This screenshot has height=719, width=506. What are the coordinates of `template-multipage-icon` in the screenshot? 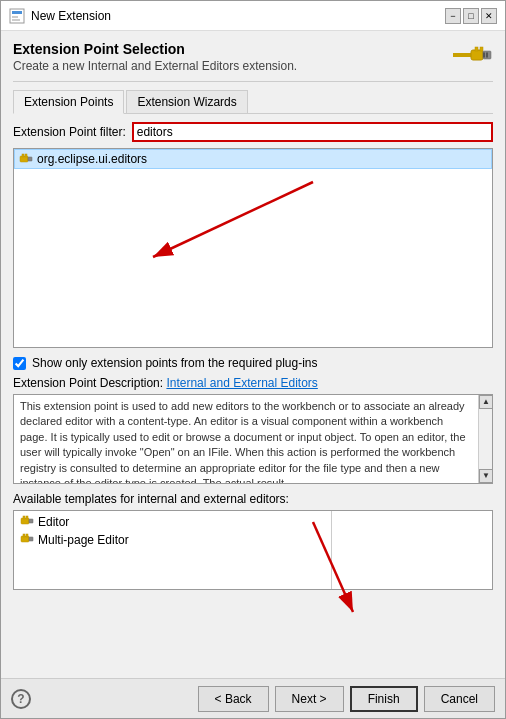 It's located at (27, 540).